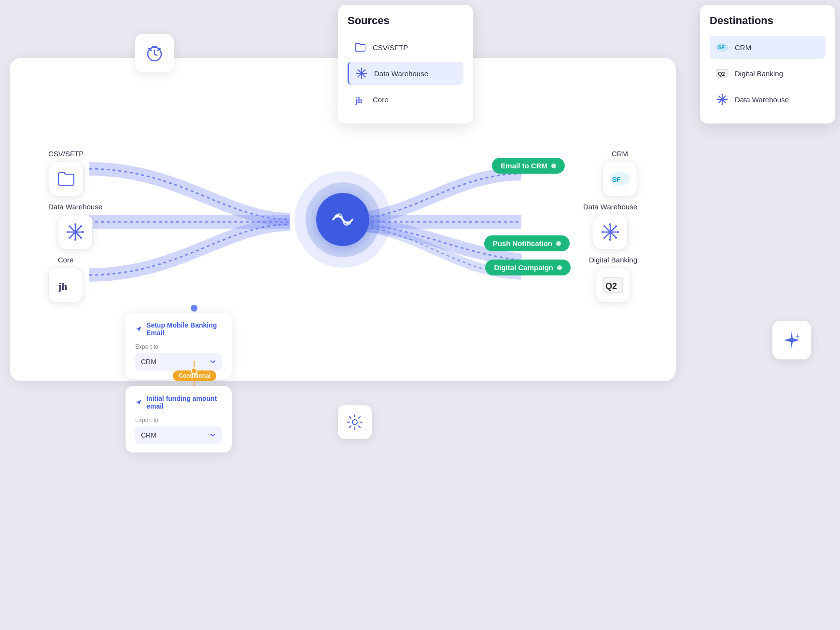 Image resolution: width=840 pixels, height=630 pixels. Describe the element at coordinates (362, 73) in the screenshot. I see `snowflake-icon-src` at that location.